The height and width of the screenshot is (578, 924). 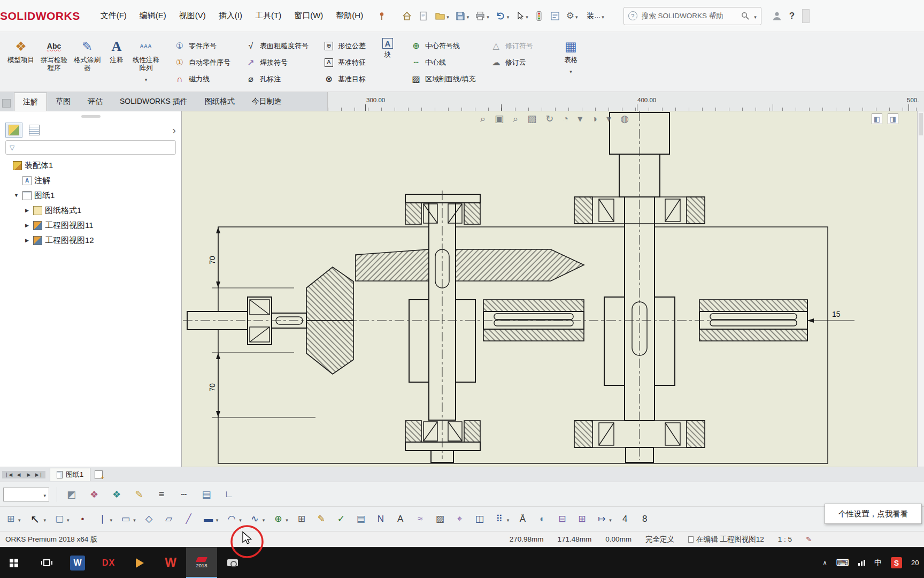 I want to click on taskbar-screen-recorder, so click(x=233, y=563).